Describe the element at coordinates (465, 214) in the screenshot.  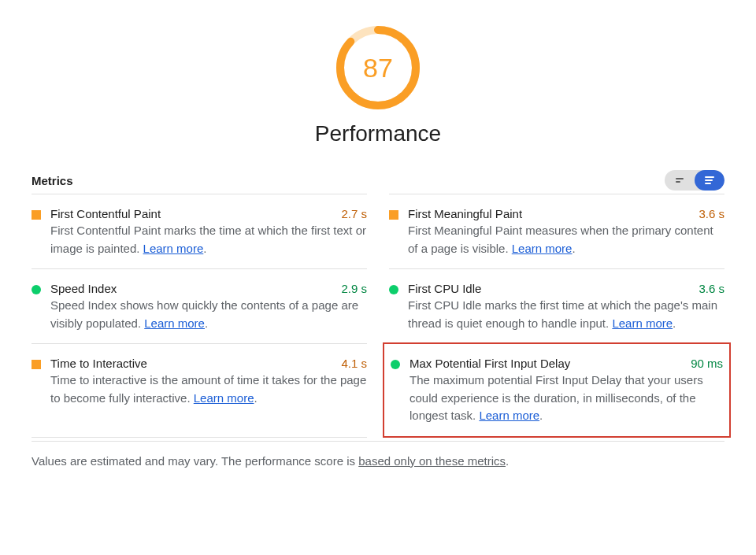
I see `metric-title: First Meaningful Paint` at that location.